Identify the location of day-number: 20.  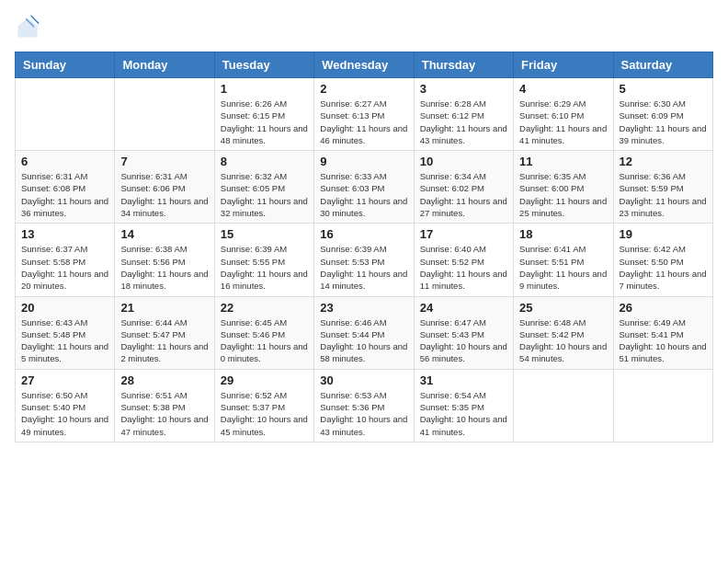
(64, 307).